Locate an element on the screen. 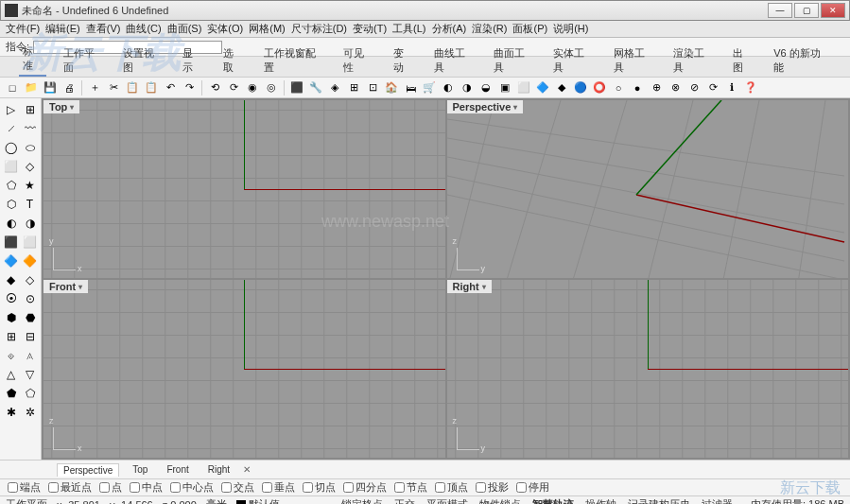  menu-item: 编辑(E) is located at coordinates (62, 28).